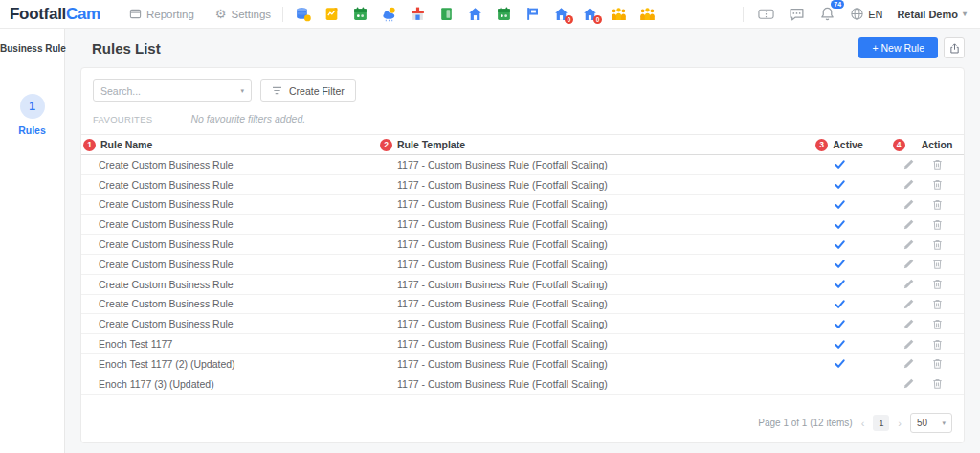 The width and height of the screenshot is (980, 453). Describe the element at coordinates (523, 385) in the screenshot. I see `table-row: Enoch 1177 (3) (Updated)1177 - Custom Bu…` at that location.